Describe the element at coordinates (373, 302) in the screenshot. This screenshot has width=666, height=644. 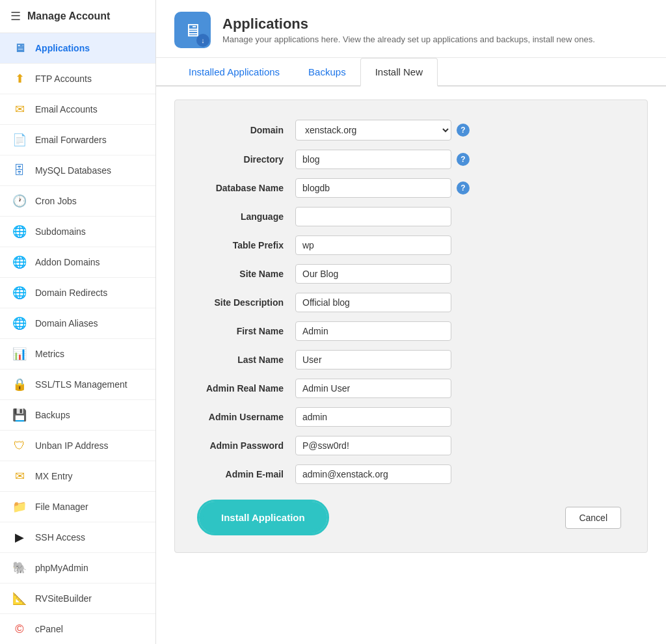
I see `input-site-description` at that location.